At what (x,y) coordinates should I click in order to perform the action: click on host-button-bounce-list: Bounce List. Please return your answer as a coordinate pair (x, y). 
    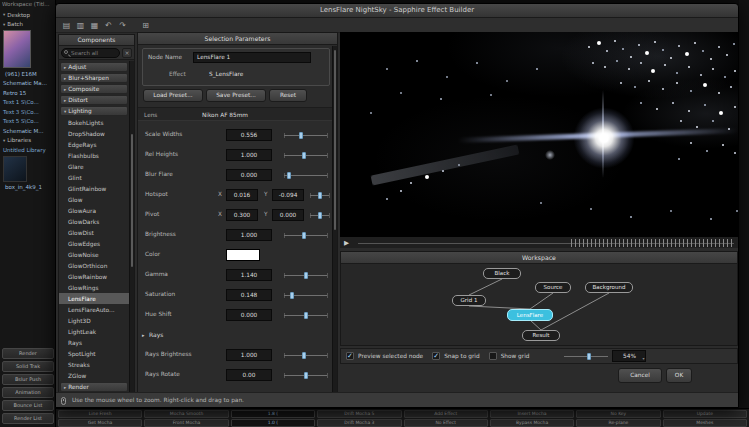
    Looking at the image, I should click on (28, 406).